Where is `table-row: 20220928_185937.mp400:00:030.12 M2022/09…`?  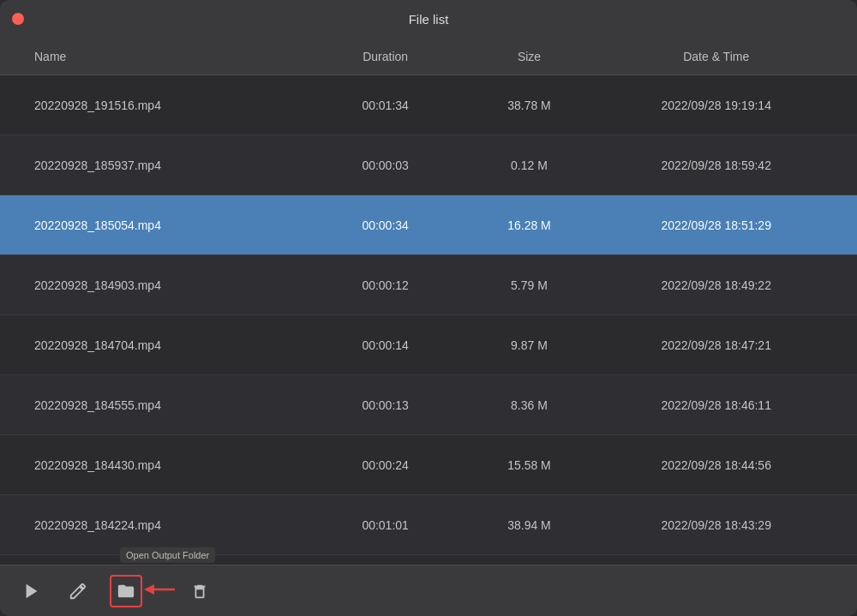 table-row: 20220928_185937.mp400:00:030.12 M2022/09… is located at coordinates (428, 165).